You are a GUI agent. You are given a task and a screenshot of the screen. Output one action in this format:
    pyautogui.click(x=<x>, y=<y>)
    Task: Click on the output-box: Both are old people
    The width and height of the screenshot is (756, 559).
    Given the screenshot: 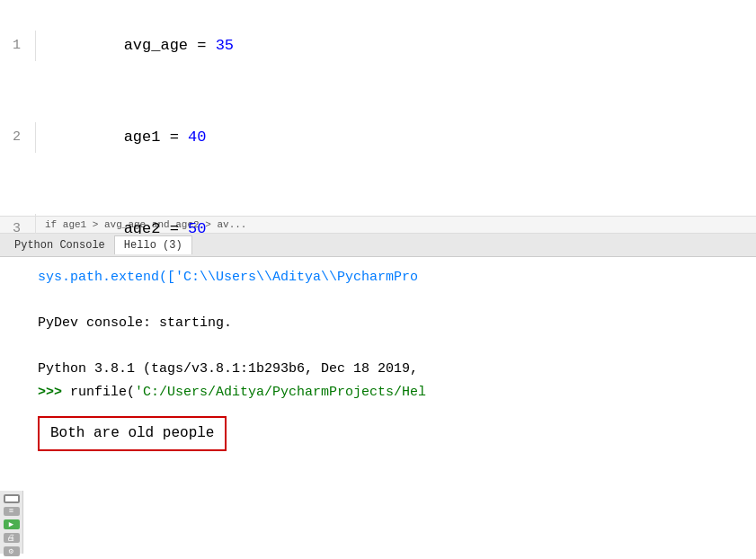 What is the action you would take?
    pyautogui.click(x=132, y=433)
    